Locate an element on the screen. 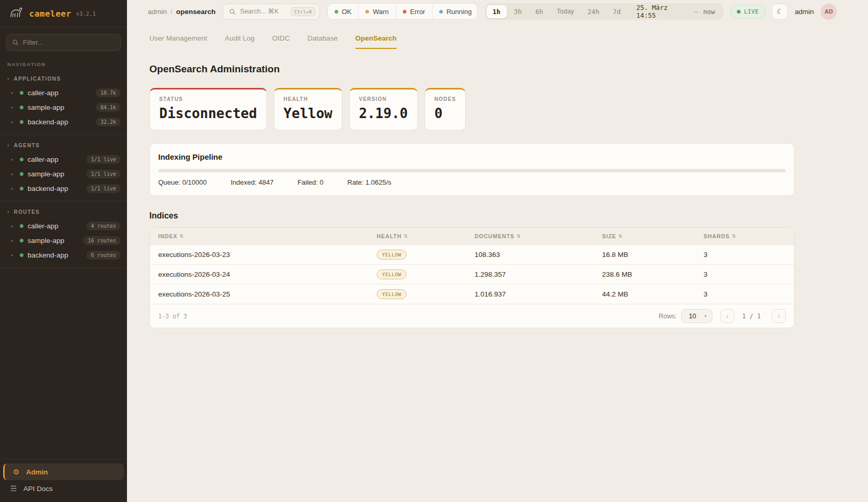 The height and width of the screenshot is (502, 868). column-header-shards: SHARDS ⇅ is located at coordinates (745, 236).